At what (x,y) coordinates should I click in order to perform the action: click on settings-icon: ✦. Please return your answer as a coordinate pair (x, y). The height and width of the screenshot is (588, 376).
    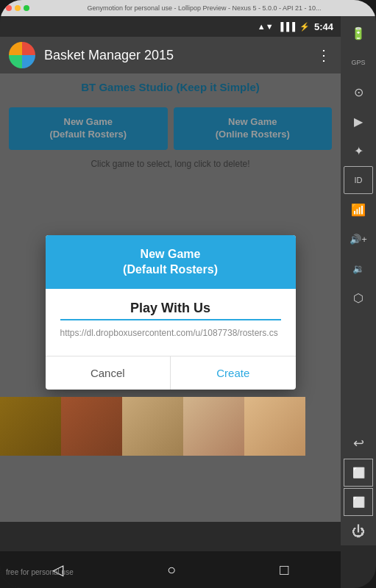
    Looking at the image, I should click on (358, 151).